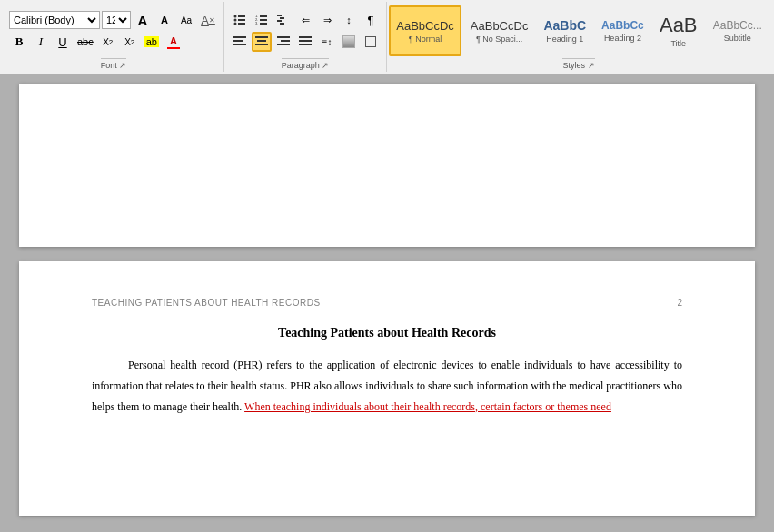 This screenshot has height=532, width=774. Describe the element at coordinates (371, 20) in the screenshot. I see `show-hide-button: ¶` at that location.